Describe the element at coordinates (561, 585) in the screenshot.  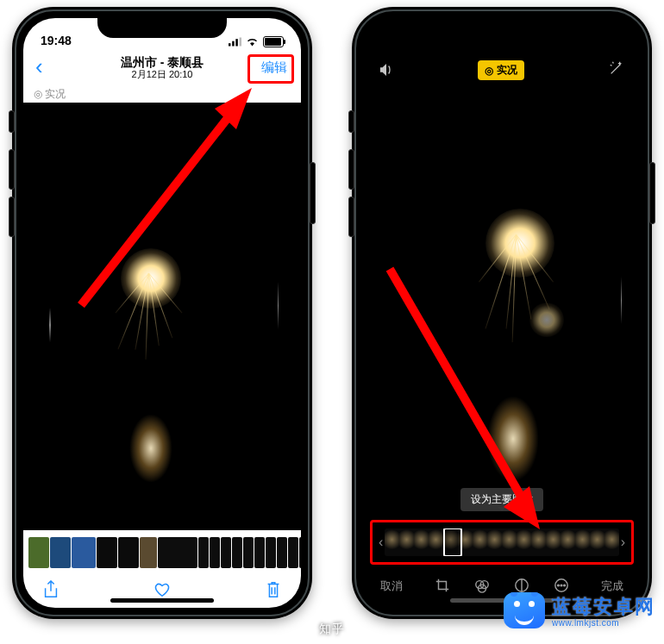
I see `ellipsis-icon` at that location.